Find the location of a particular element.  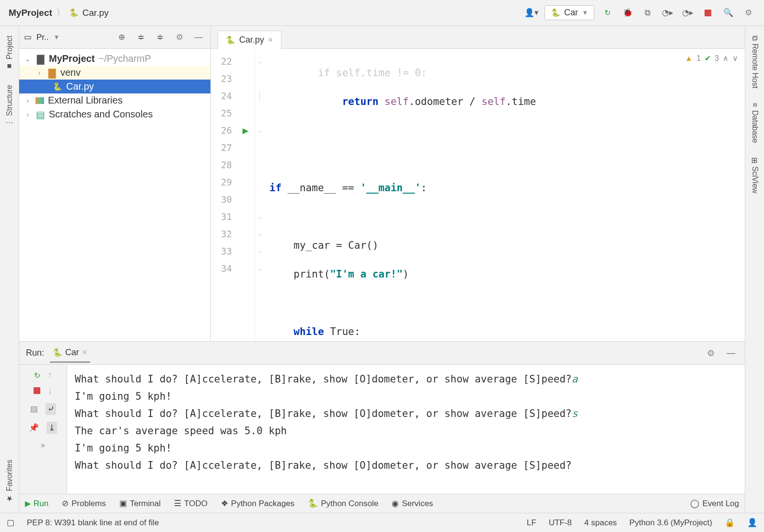

rerun-icon: ↻ is located at coordinates (37, 376).